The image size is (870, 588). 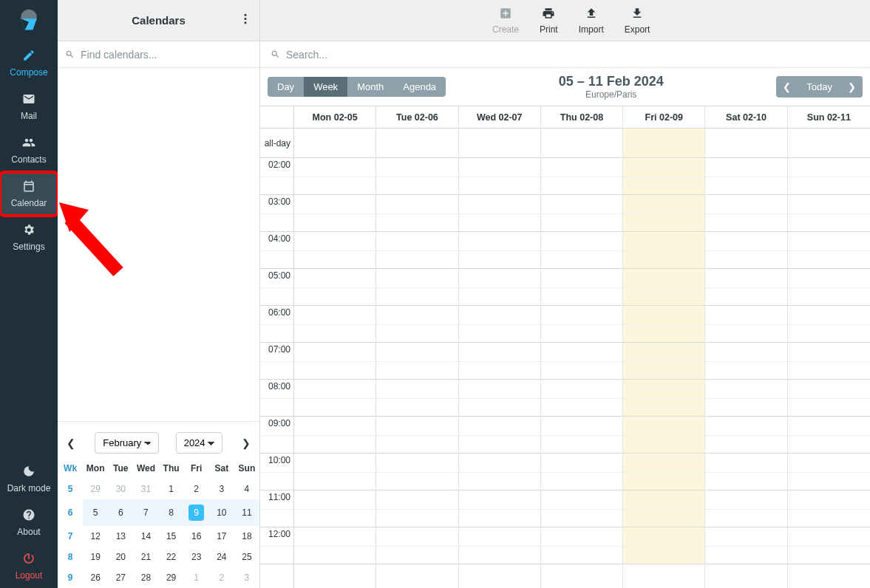 What do you see at coordinates (582, 117) in the screenshot?
I see `day-header: Thu 02-08` at bounding box center [582, 117].